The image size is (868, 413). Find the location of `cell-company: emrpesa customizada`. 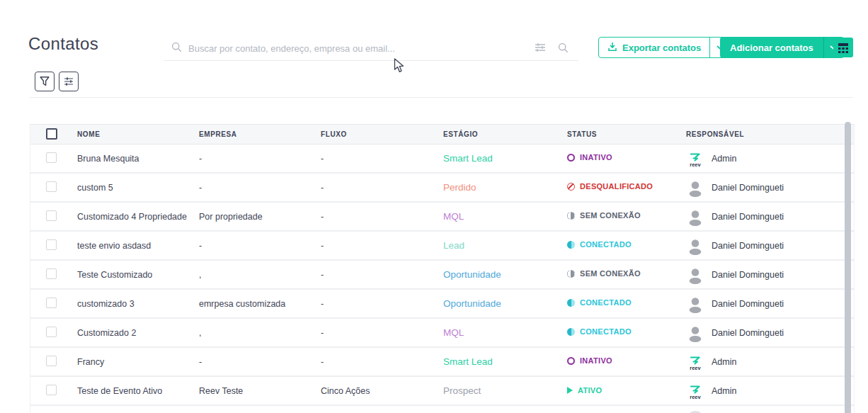

cell-company: emrpesa customizada is located at coordinates (260, 304).